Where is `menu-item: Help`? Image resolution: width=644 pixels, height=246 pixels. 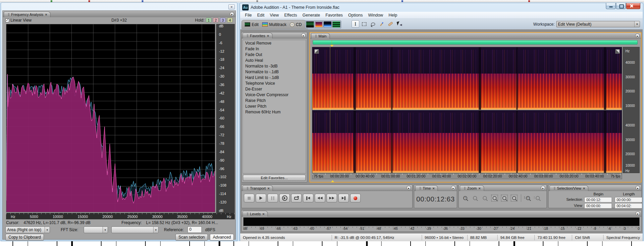 menu-item: Help is located at coordinates (393, 15).